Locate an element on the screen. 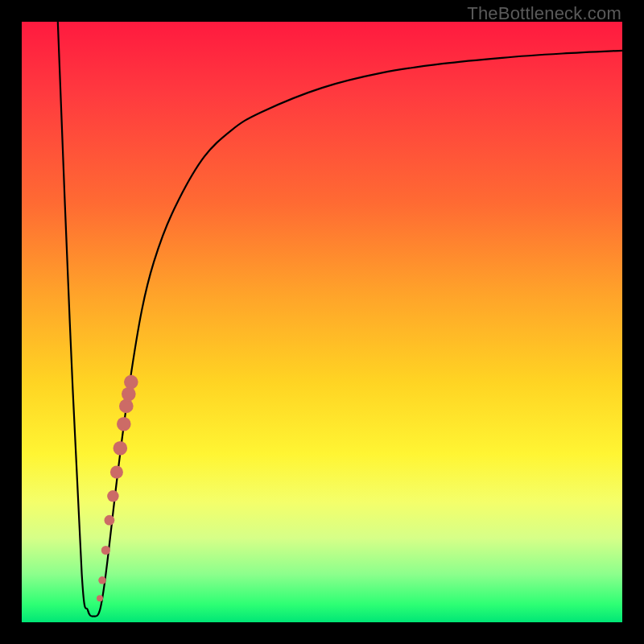 The image size is (644, 644). dot-cluster is located at coordinates (118, 488).